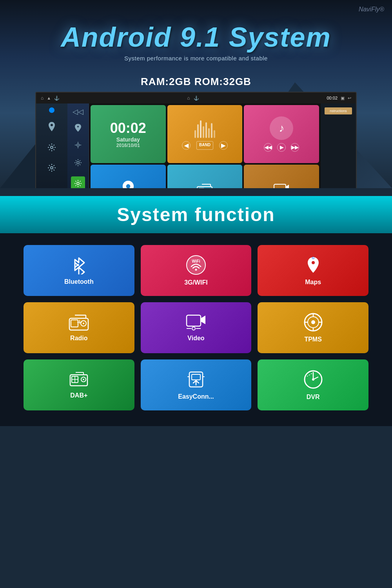 This screenshot has width=392, height=588. I want to click on sidebar-settings-icon, so click(52, 147).